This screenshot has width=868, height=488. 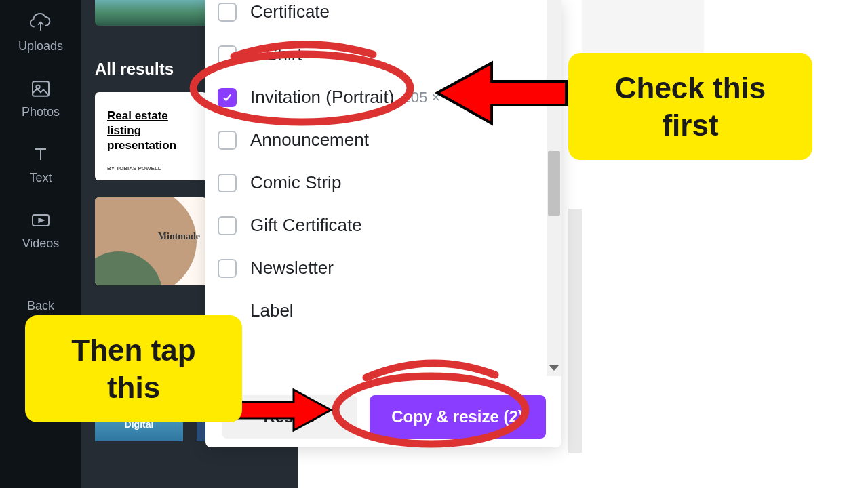 I want to click on checkbox-checked, so click(x=227, y=98).